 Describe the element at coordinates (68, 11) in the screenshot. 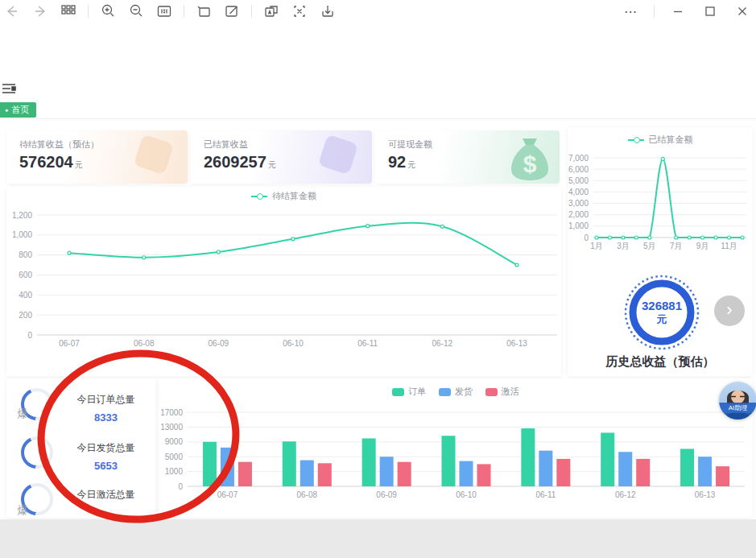

I see `apps-grid-icon` at that location.